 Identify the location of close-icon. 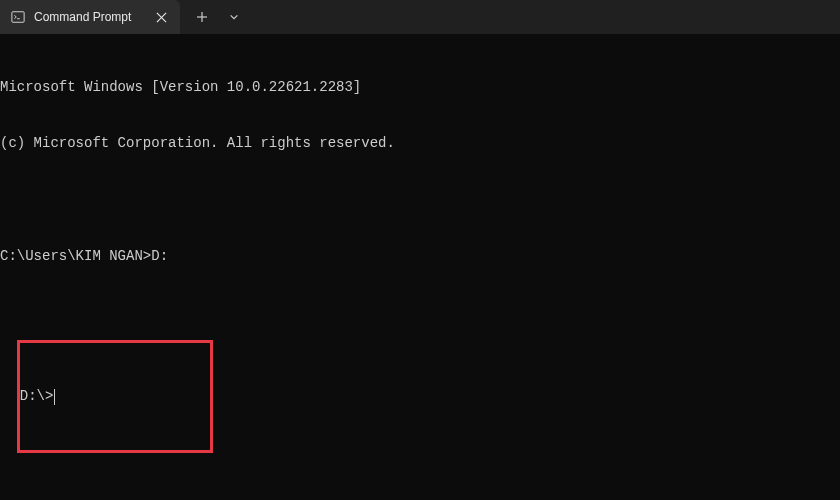
(161, 17).